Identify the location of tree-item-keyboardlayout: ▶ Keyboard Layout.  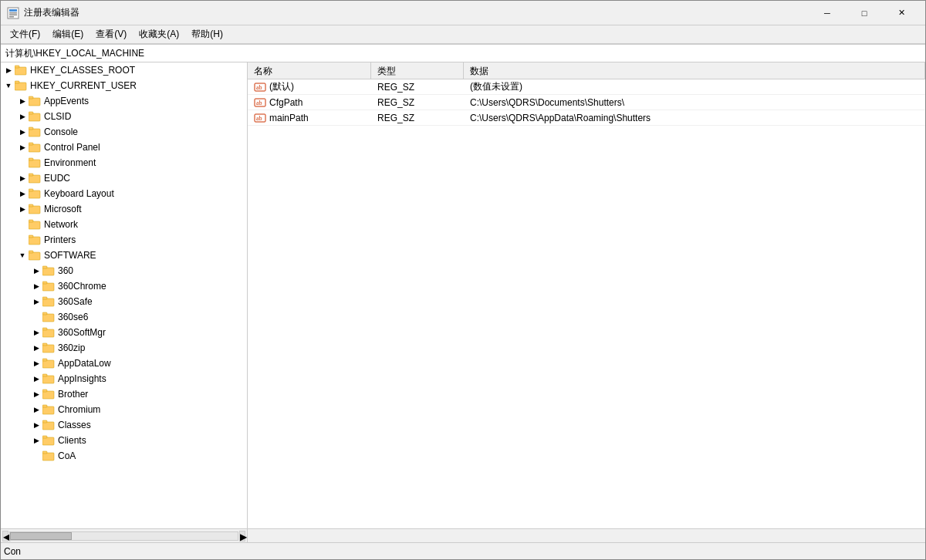
(123, 194).